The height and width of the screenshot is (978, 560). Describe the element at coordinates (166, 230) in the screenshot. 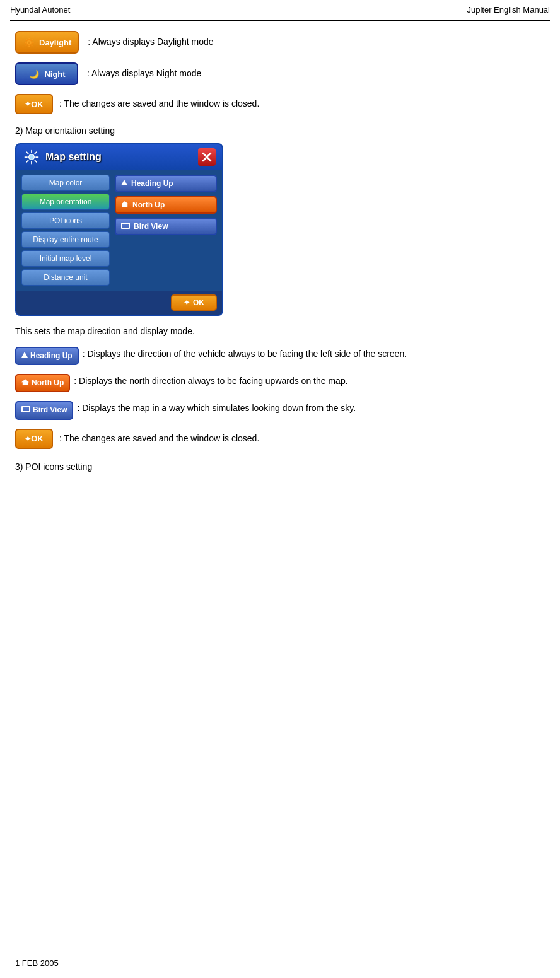

I see `map-setting-options: Heading Up North Up Bird View` at that location.